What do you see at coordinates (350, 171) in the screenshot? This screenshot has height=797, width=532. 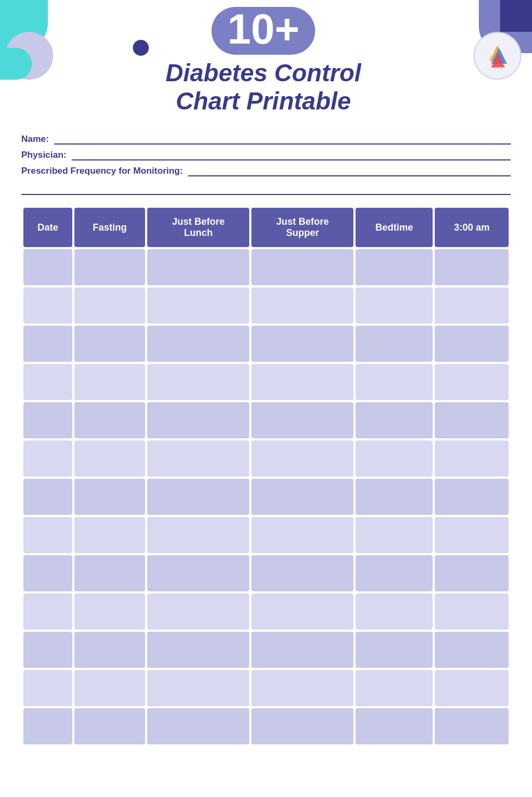 I see `frequency-input-line` at bounding box center [350, 171].